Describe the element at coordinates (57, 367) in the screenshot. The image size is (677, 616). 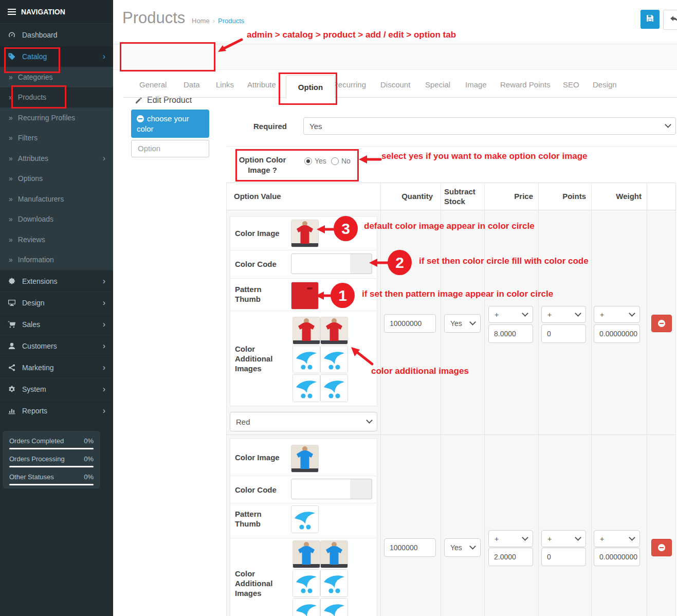
I see `sidebar-item-marketing: Marketing›` at that location.